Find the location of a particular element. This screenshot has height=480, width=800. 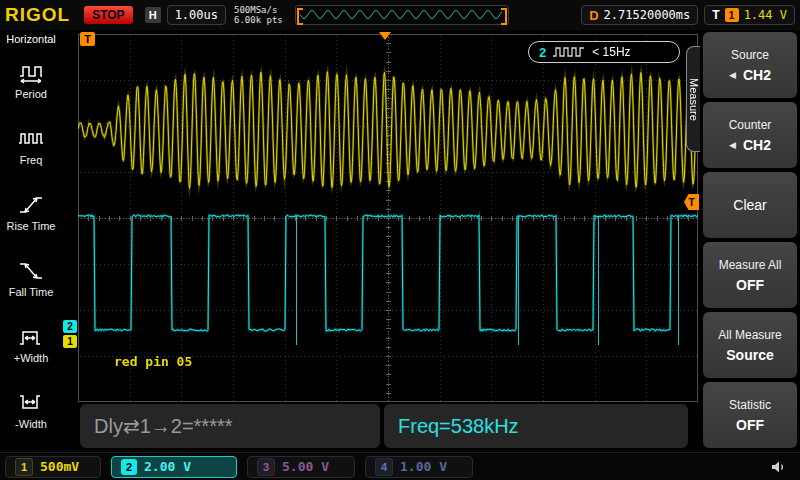

sidebar-item-period: Period is located at coordinates (31, 80).